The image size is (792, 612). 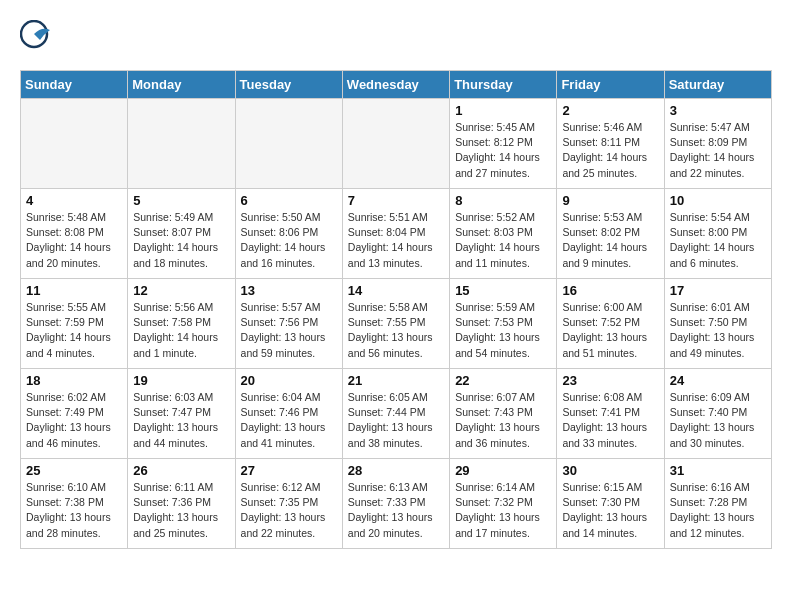 What do you see at coordinates (503, 290) in the screenshot?
I see `day-number: 15` at bounding box center [503, 290].